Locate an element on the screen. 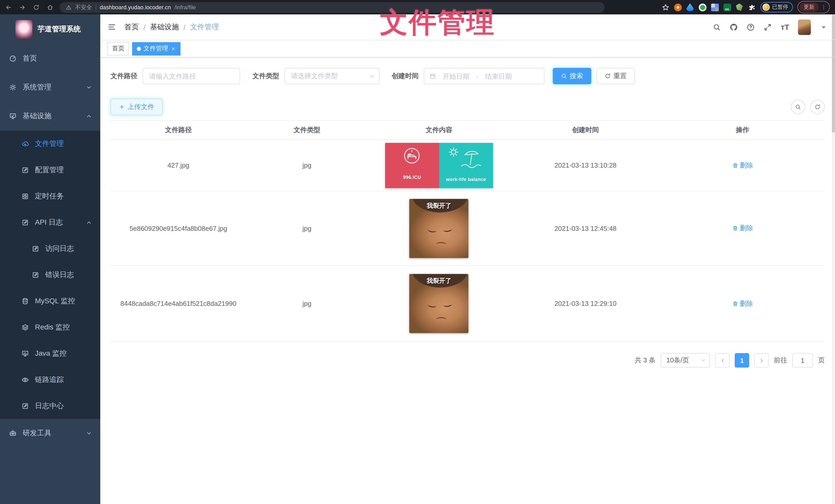 The width and height of the screenshot is (835, 504). tag-file-management: 文件管理 is located at coordinates (157, 49).